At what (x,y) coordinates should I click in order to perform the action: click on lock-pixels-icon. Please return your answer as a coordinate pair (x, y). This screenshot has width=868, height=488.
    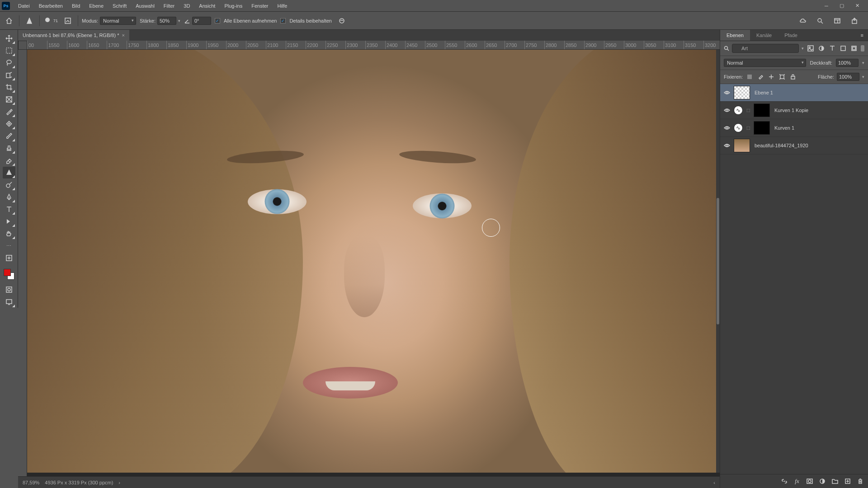
    Looking at the image, I should click on (750, 77).